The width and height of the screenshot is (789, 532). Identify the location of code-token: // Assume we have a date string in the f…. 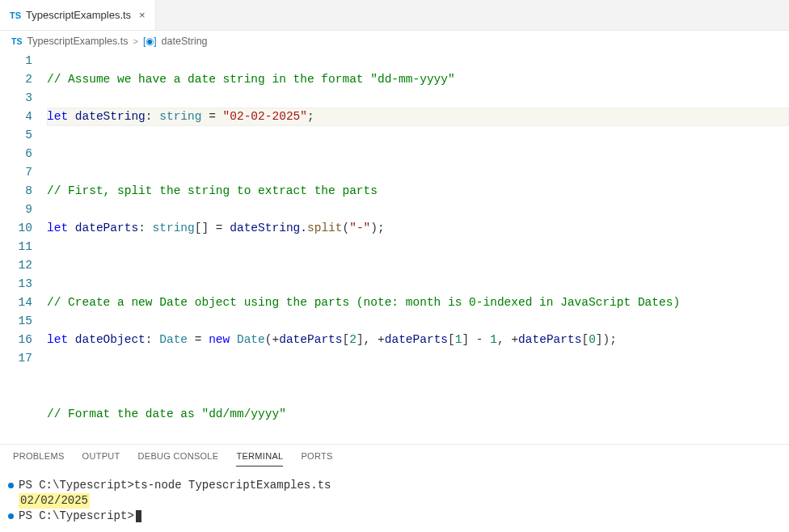
(251, 79).